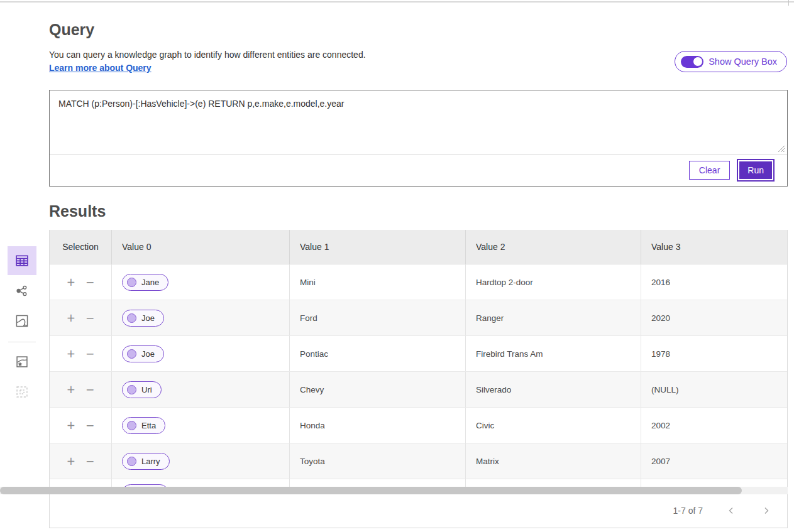 This screenshot has height=532, width=794. Describe the element at coordinates (419, 483) in the screenshot. I see `table-row-partial` at that location.